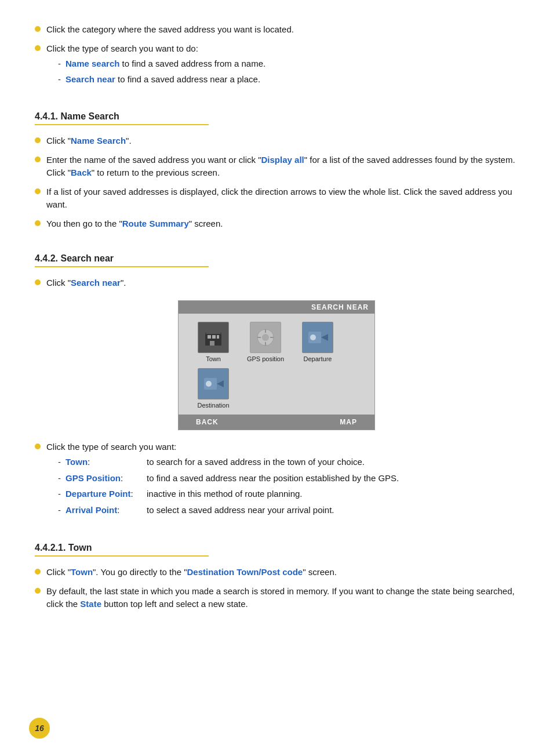  What do you see at coordinates (282, 167) in the screenshot?
I see `bullet-441-2-text: Enter the name of the saved address you …` at bounding box center [282, 167].